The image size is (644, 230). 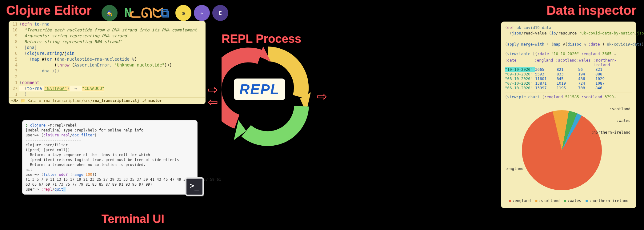 What do you see at coordinates (220, 13) in the screenshot?
I see `emacs-icon: E` at bounding box center [220, 13].